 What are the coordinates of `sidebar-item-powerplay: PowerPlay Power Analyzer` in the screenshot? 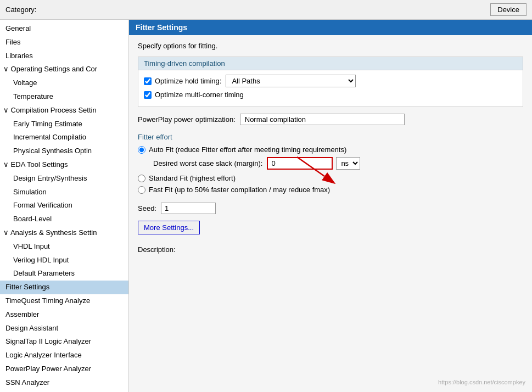 It's located at (64, 369).